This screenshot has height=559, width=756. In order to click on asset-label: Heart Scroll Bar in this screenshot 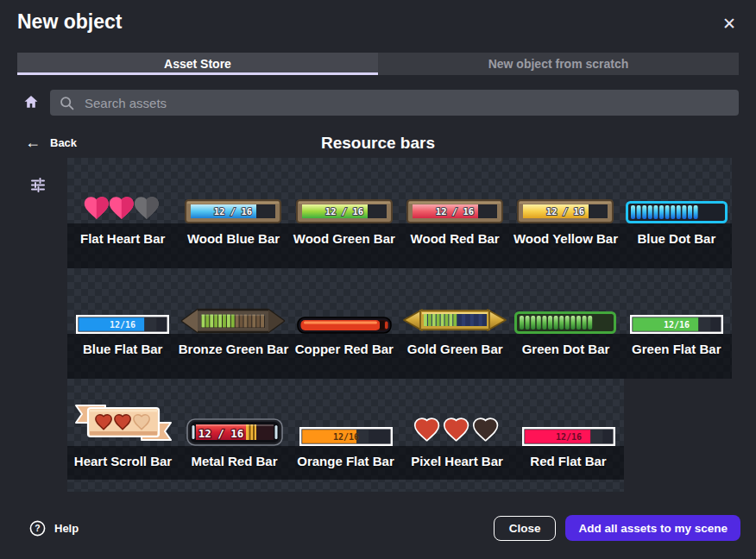, I will do `click(123, 461)`.